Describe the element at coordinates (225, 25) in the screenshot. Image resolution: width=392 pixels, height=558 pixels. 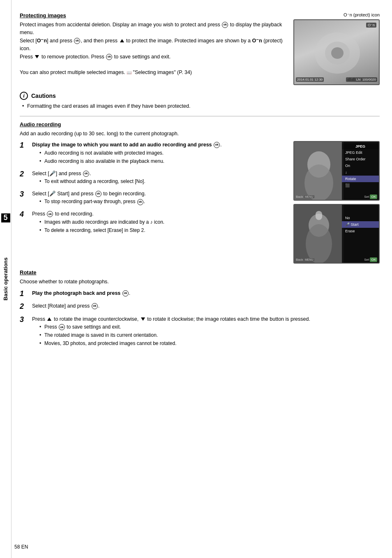
I see `ok-button-icon-1: ok` at that location.